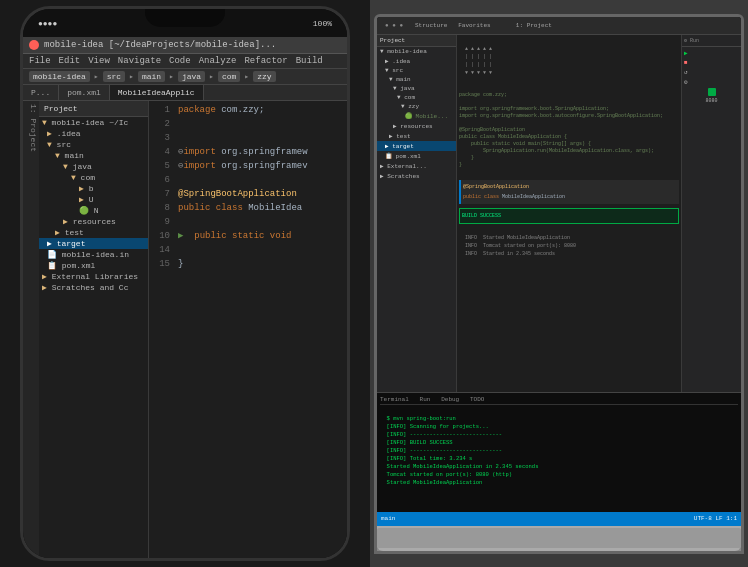 The height and width of the screenshot is (567, 748). What do you see at coordinates (569, 130) in the screenshot?
I see `laptop-code-text: package com.zzy; import org.springframew…` at bounding box center [569, 130].